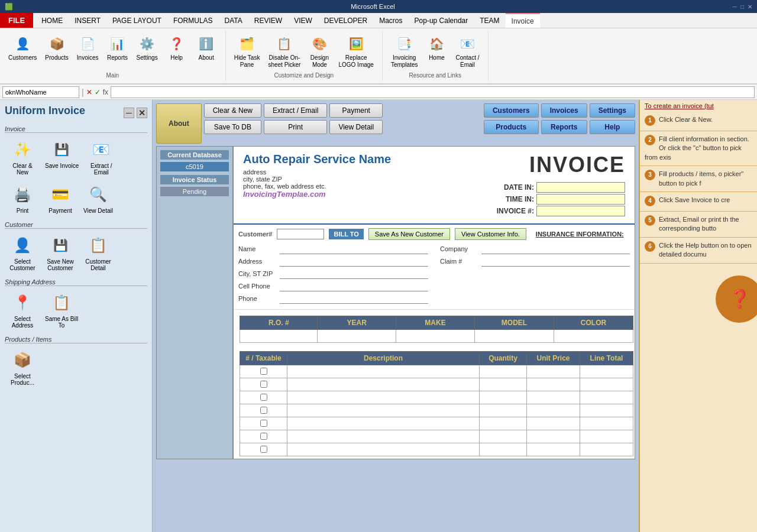 The width and height of the screenshot is (757, 532). Describe the element at coordinates (22, 252) in the screenshot. I see `sidebar-select-customer-btn: 👤 SelectCustomer` at that location.